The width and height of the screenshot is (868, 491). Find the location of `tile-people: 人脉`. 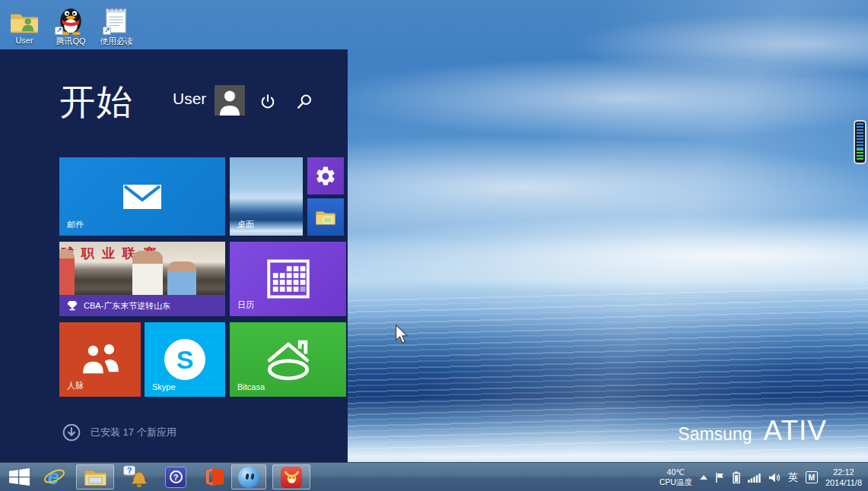

tile-people: 人脉 is located at coordinates (100, 360).